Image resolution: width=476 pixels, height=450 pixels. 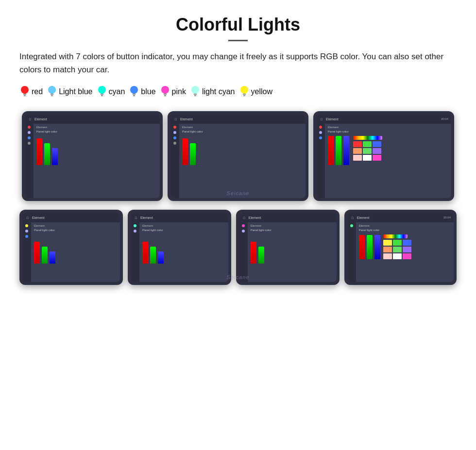 I want to click on sidebar-dot6-blue, so click(x=243, y=231).